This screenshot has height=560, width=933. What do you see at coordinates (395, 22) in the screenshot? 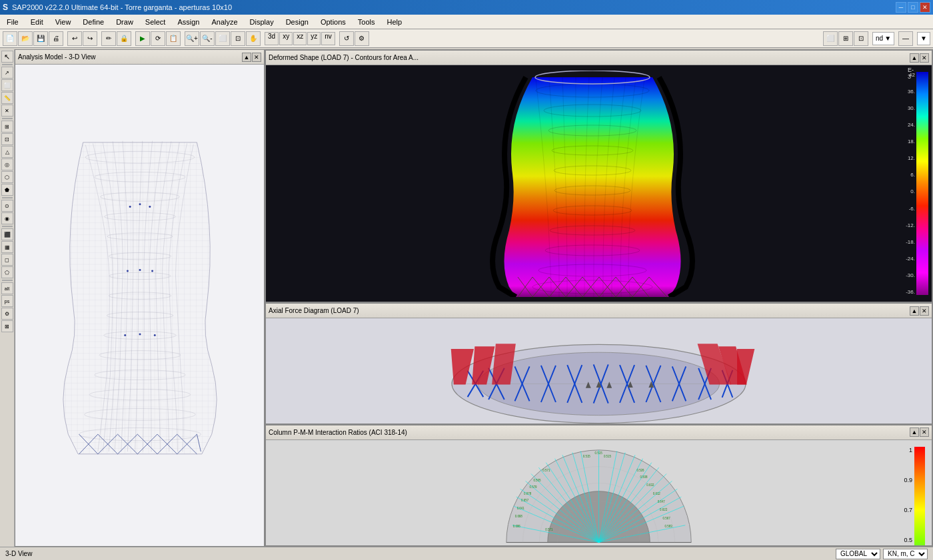
I see `menu-help: Help` at bounding box center [395, 22].